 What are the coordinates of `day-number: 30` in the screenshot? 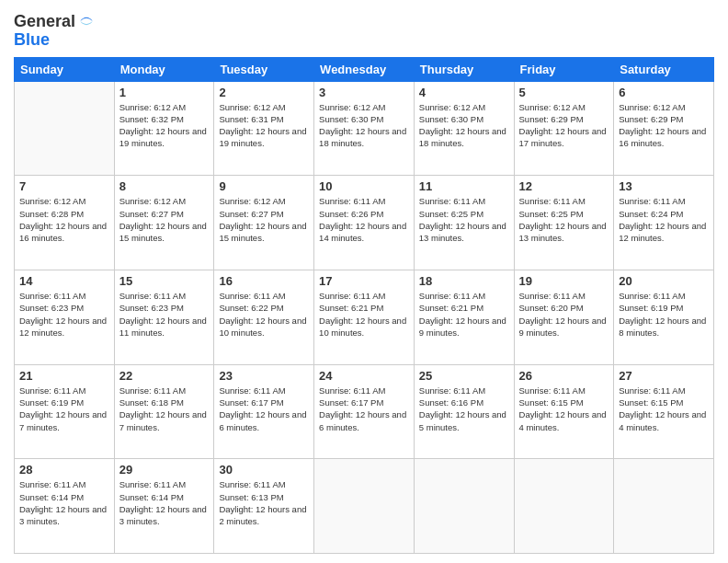 It's located at (264, 469).